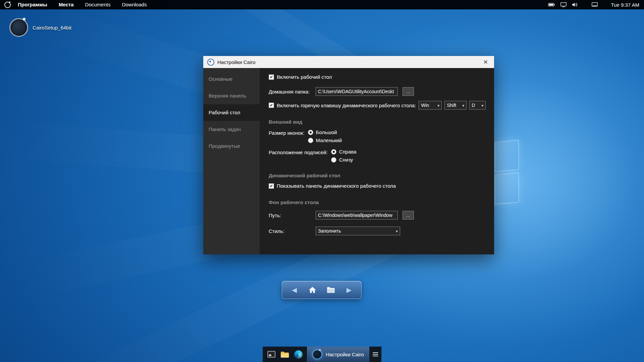 The image size is (644, 362). What do you see at coordinates (298, 152) in the screenshot?
I see `label-position-label: Расположение подписей:` at bounding box center [298, 152].